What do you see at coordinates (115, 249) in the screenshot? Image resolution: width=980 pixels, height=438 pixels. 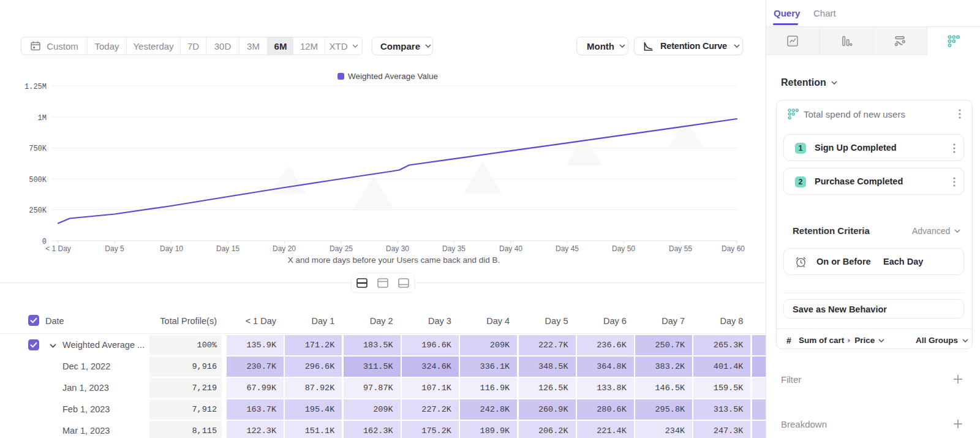 I see `svg-text: Day 5` at bounding box center [115, 249].